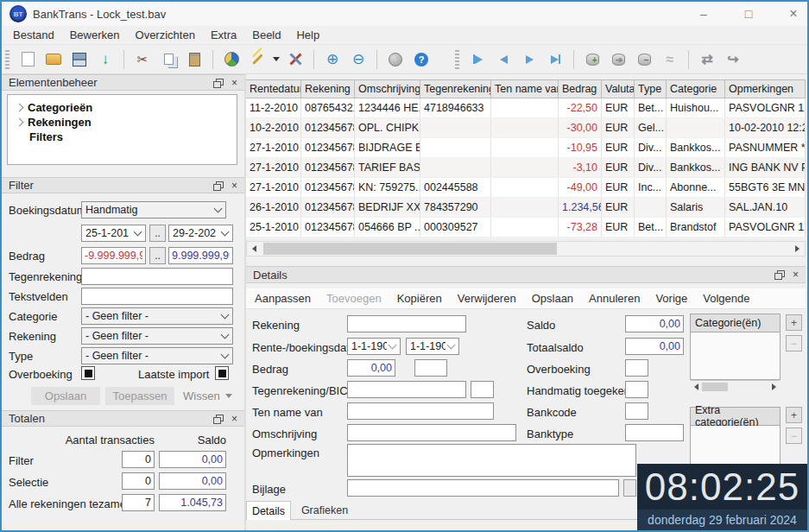  I want to click on minimize-button: –, so click(704, 14).